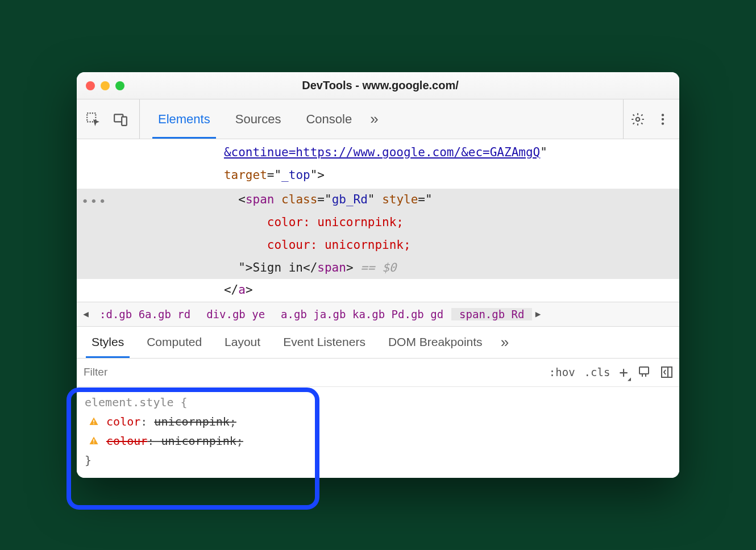 The image size is (756, 550). What do you see at coordinates (667, 372) in the screenshot?
I see `computed-panel-icon` at bounding box center [667, 372].